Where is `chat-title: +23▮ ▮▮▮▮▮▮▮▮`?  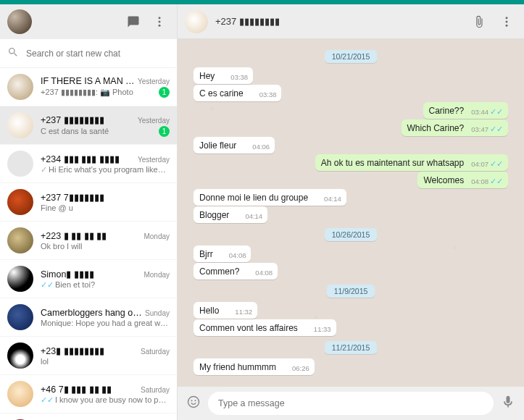
chat-title: +23▮ ▮▮▮▮▮▮▮▮ is located at coordinates (72, 350).